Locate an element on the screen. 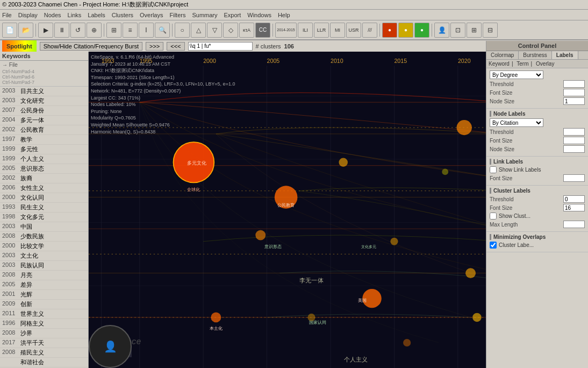 This screenshot has width=588, height=368. left-list-item: 2004多元一体 is located at coordinates (44, 121).